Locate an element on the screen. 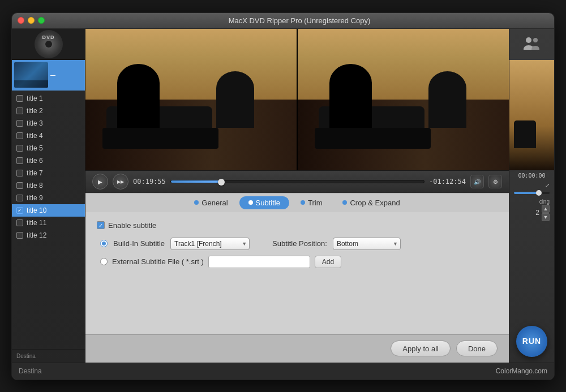 The width and height of the screenshot is (566, 392). title-item-10: title 10 is located at coordinates (49, 210).